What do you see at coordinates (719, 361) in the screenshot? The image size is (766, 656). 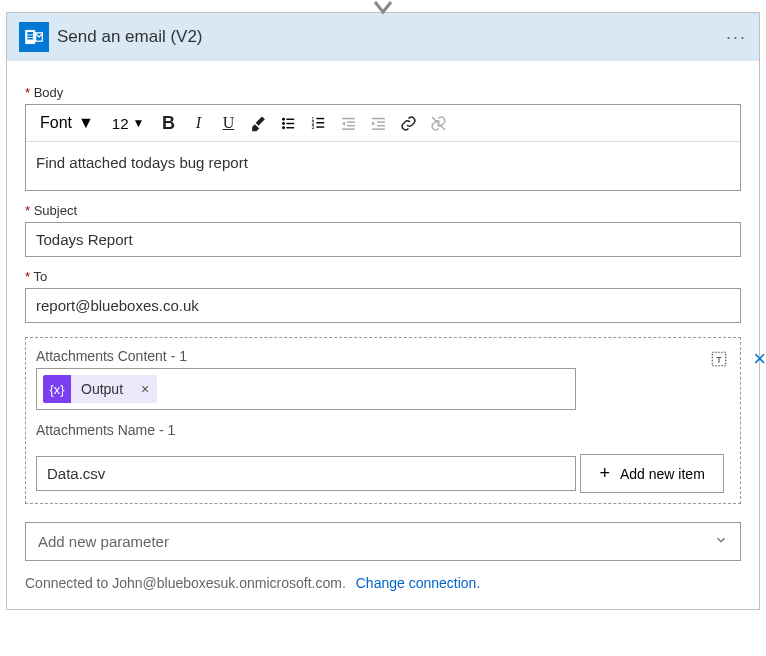 I see `switch-to-array-button: T` at bounding box center [719, 361].